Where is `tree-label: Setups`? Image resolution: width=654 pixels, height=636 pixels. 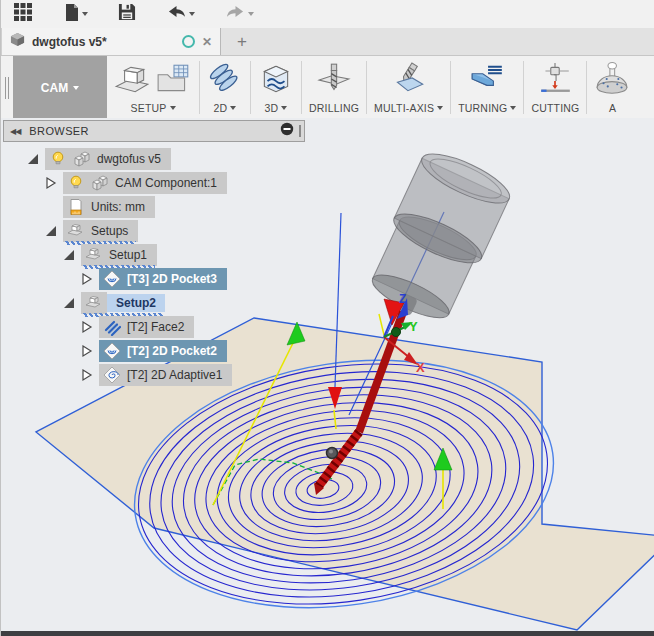
tree-label: Setups is located at coordinates (110, 231).